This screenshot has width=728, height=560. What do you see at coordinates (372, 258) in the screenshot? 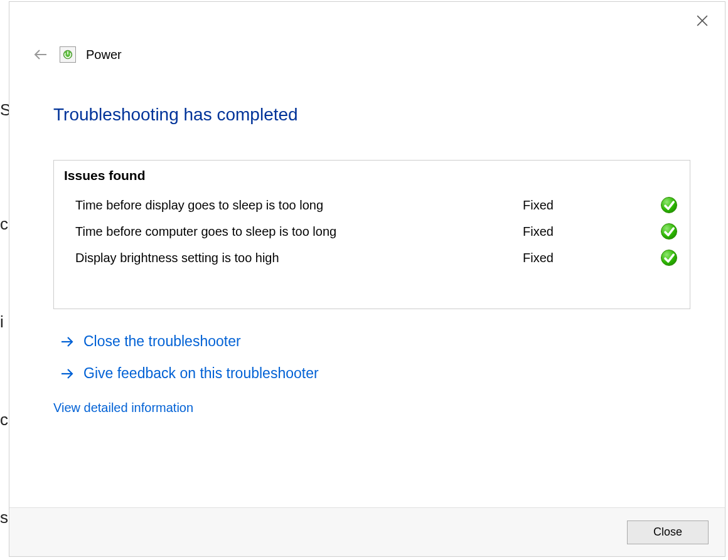
I see `issue-row: Display brightness setting is too high F…` at bounding box center [372, 258].